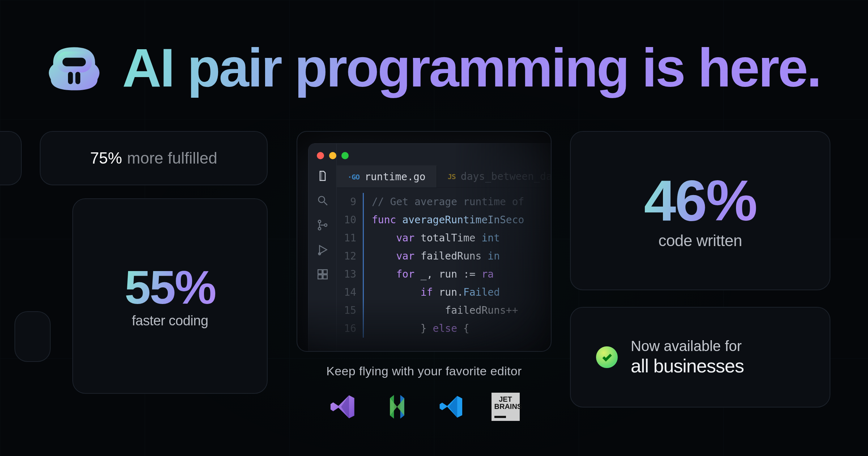 The width and height of the screenshot is (868, 456). Describe the element at coordinates (700, 241) in the screenshot. I see `stat-label: code written` at that location.